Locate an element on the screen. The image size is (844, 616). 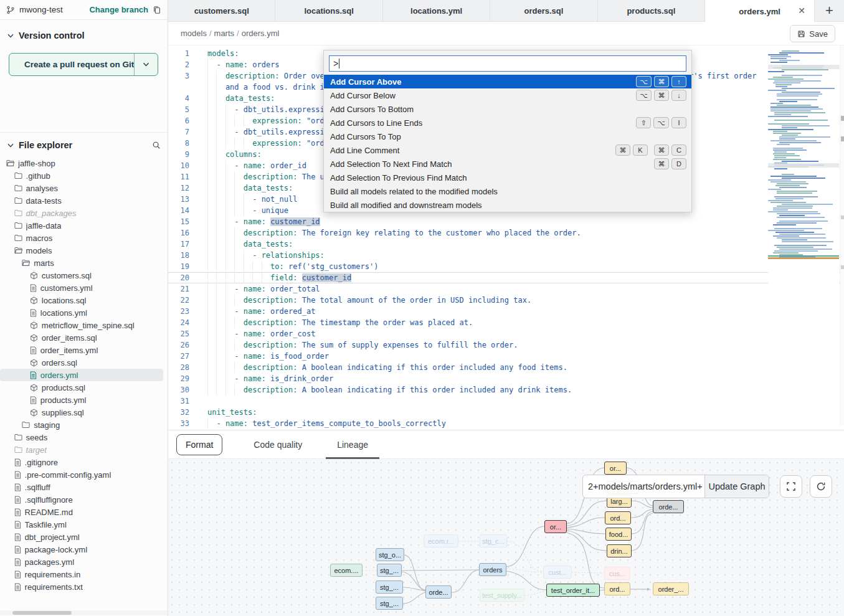
file-tree-item-locations-yml: locations.yml is located at coordinates (84, 313).